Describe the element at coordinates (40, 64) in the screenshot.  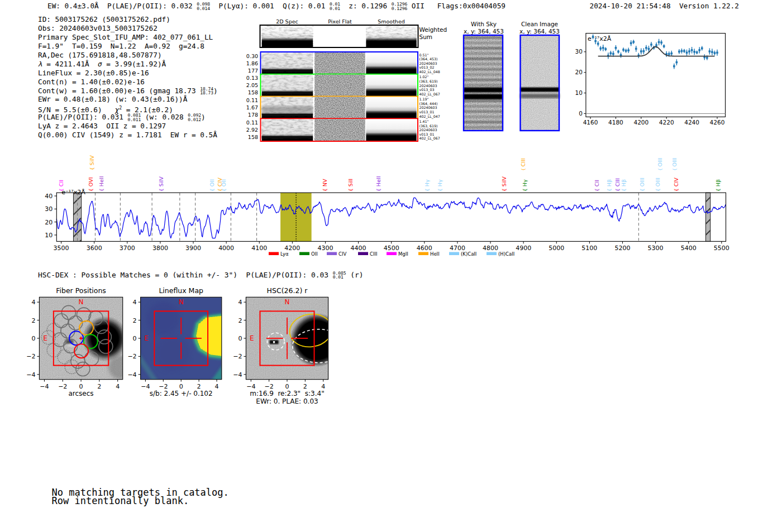
I see `math-symbol: λ` at that location.